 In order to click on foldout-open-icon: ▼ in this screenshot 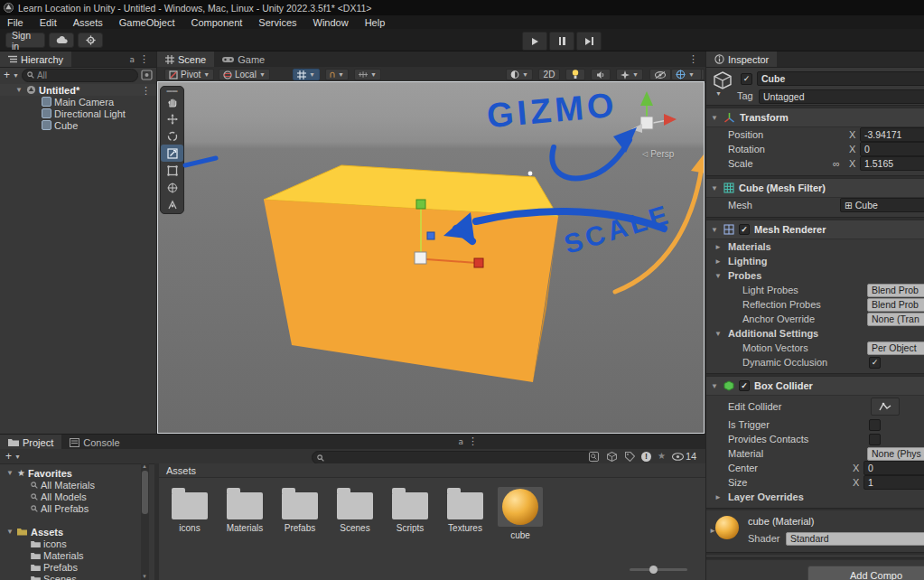, I will do `click(19, 90)`.